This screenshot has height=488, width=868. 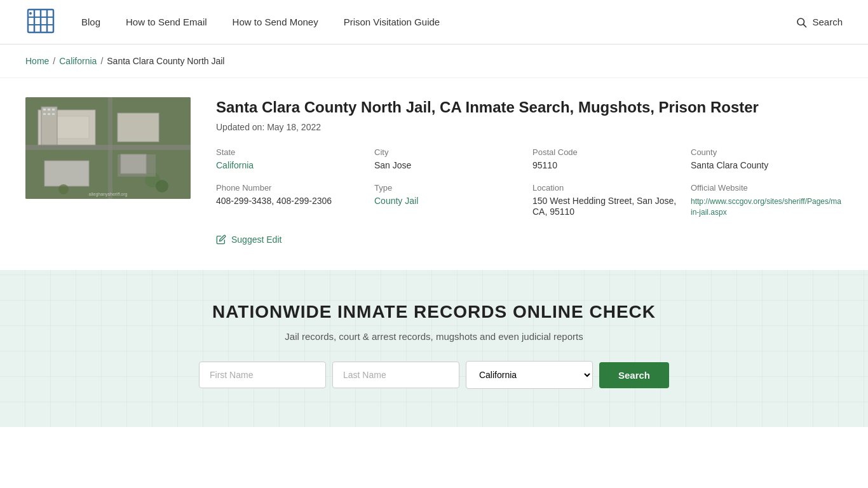 I want to click on state-cell: State California, so click(x=292, y=159).